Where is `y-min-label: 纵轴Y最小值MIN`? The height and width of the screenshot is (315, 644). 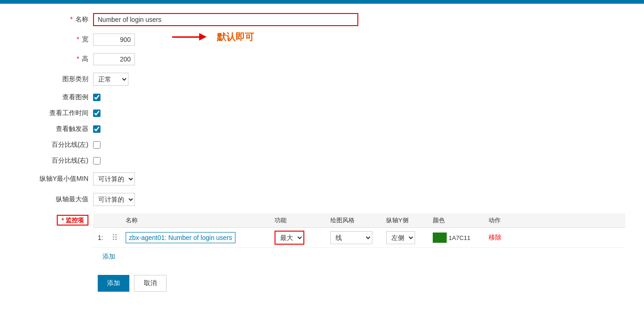
y-min-label: 纵轴Y最小值MIN is located at coordinates (56, 179).